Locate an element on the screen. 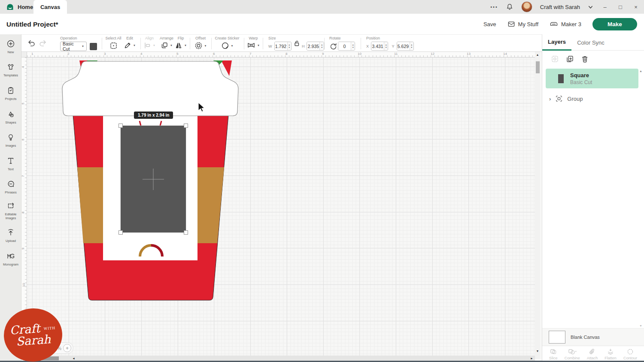  create-sticker-button: Create Sticker ▼ is located at coordinates (227, 43).